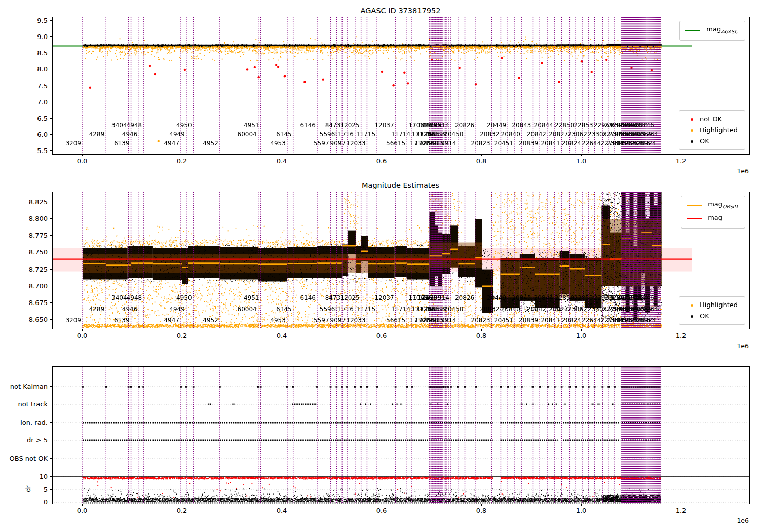 The width and height of the screenshot is (760, 532). What do you see at coordinates (550, 143) in the screenshot?
I see `obsid-label: 20841` at bounding box center [550, 143].